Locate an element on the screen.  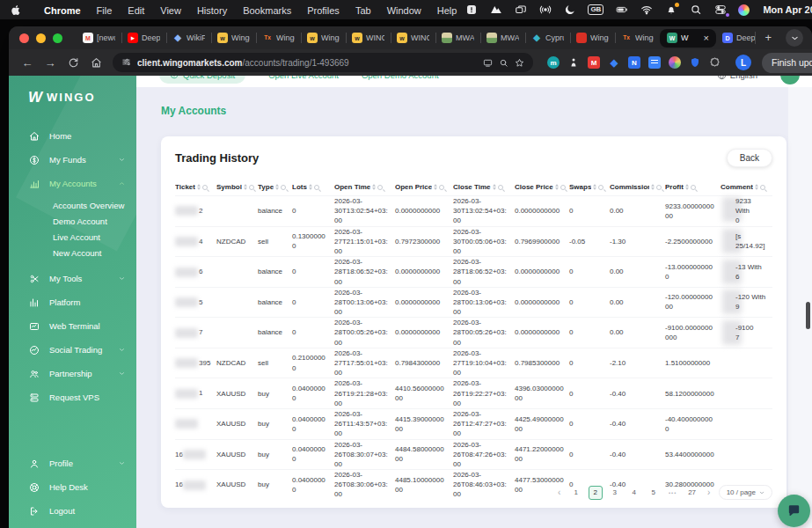
sidebar-item-request-vps: Request VPS is located at coordinates (72, 398).